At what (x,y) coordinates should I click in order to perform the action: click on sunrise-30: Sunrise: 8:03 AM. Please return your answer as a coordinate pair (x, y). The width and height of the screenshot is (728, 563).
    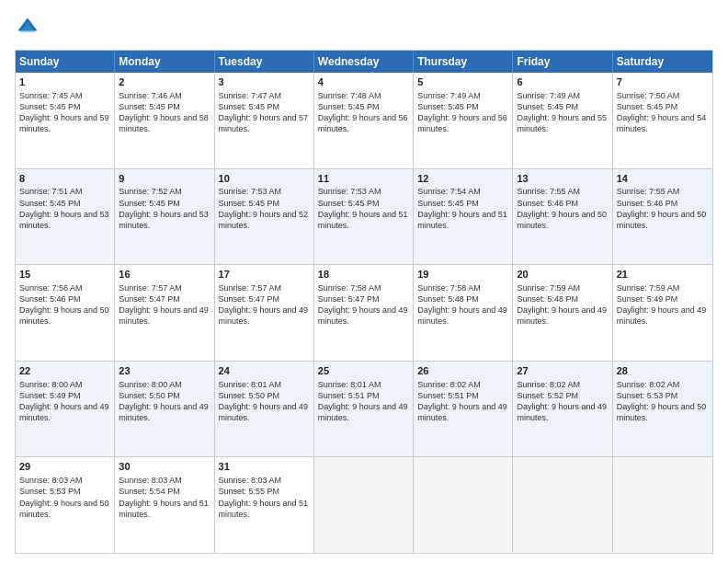
    Looking at the image, I should click on (151, 480).